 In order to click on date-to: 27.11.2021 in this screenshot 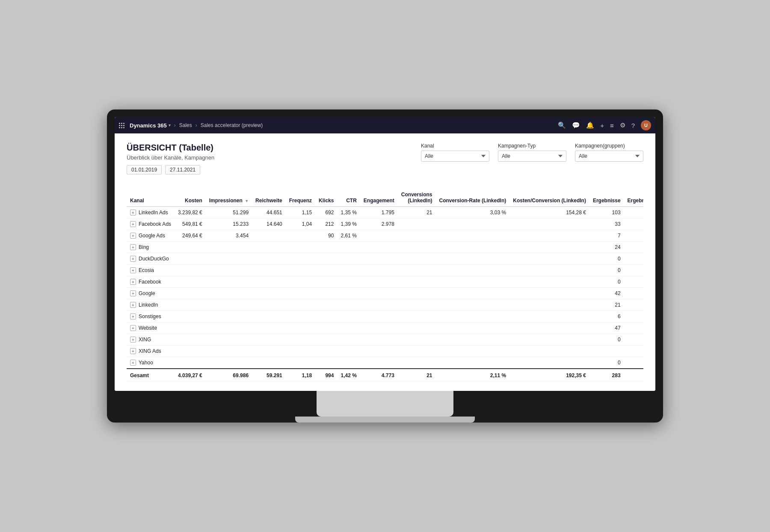, I will do `click(183, 170)`.